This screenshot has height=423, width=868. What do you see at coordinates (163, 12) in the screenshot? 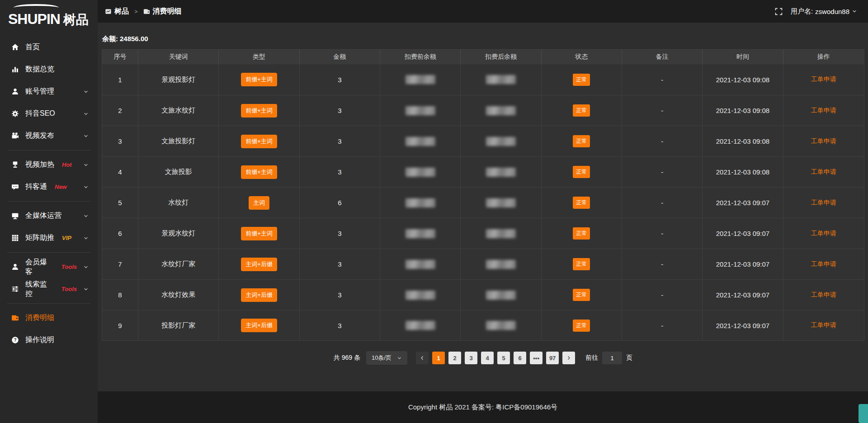
I see `breadcrumb-item-consume-detail: 消费明细` at bounding box center [163, 12].